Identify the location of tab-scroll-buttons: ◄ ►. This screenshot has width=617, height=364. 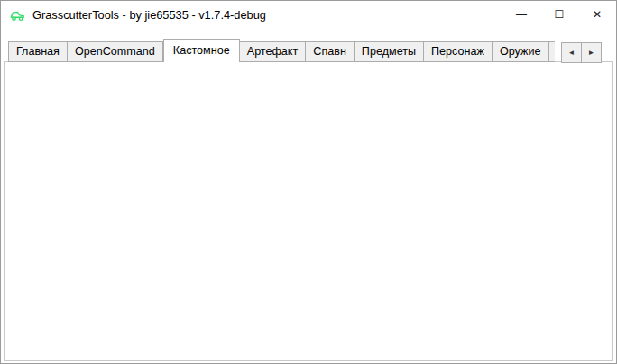
(581, 52).